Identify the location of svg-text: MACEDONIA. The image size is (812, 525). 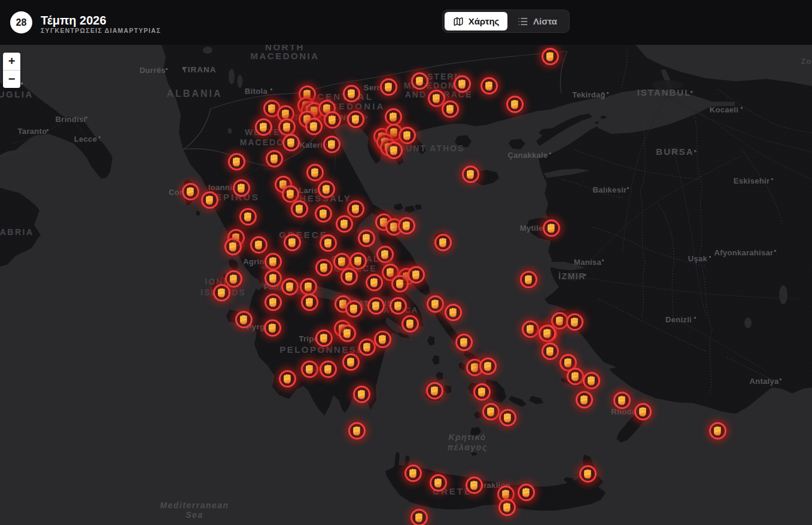
(285, 56).